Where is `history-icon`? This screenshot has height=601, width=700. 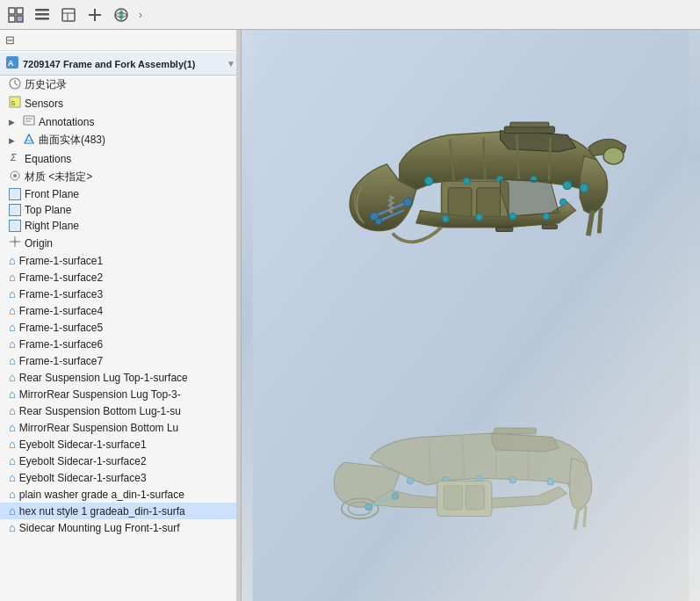 history-icon is located at coordinates (15, 84).